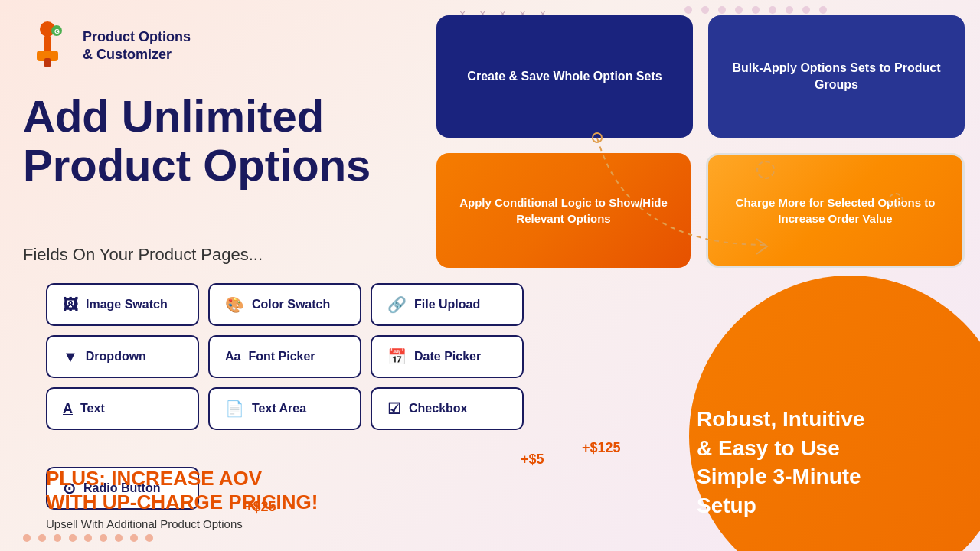  Describe the element at coordinates (88, 538) in the screenshot. I see `bg-dots-bottom` at that location.